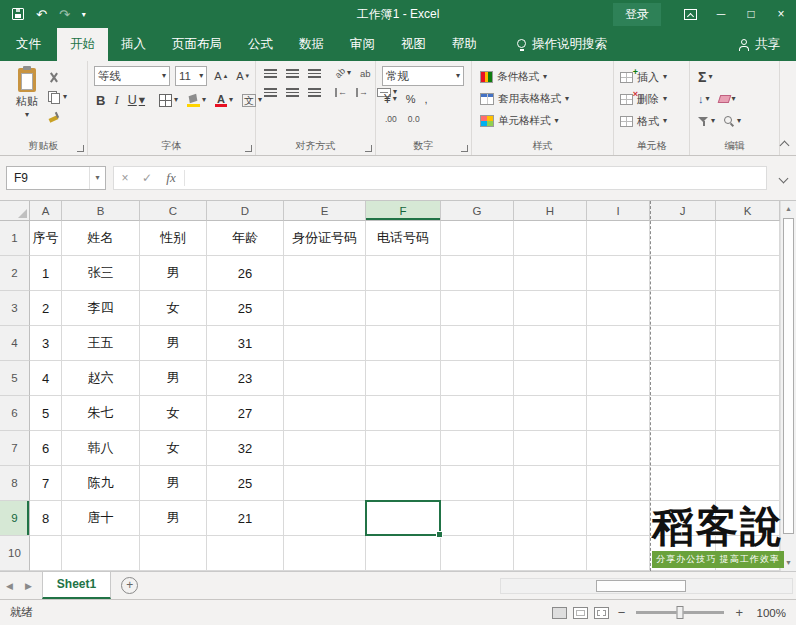  What do you see at coordinates (101, 344) in the screenshot?
I see `cell-B4: 王五` at bounding box center [101, 344].